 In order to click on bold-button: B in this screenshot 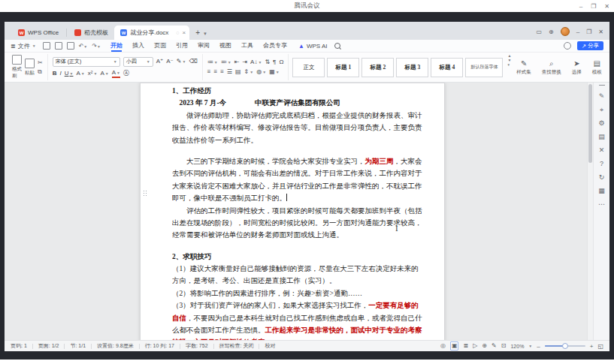, I will do `click(55, 74)`.